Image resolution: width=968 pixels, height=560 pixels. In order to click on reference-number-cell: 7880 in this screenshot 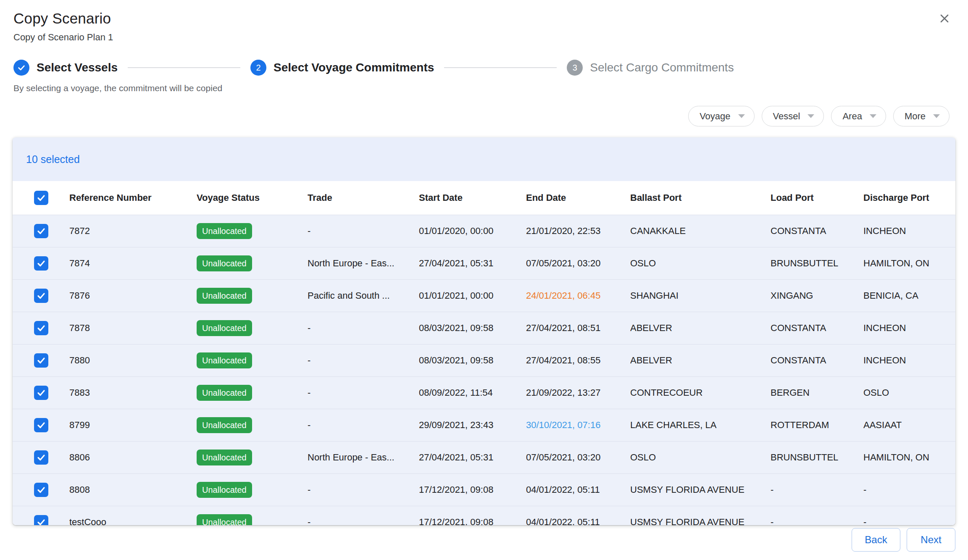, I will do `click(133, 360)`.